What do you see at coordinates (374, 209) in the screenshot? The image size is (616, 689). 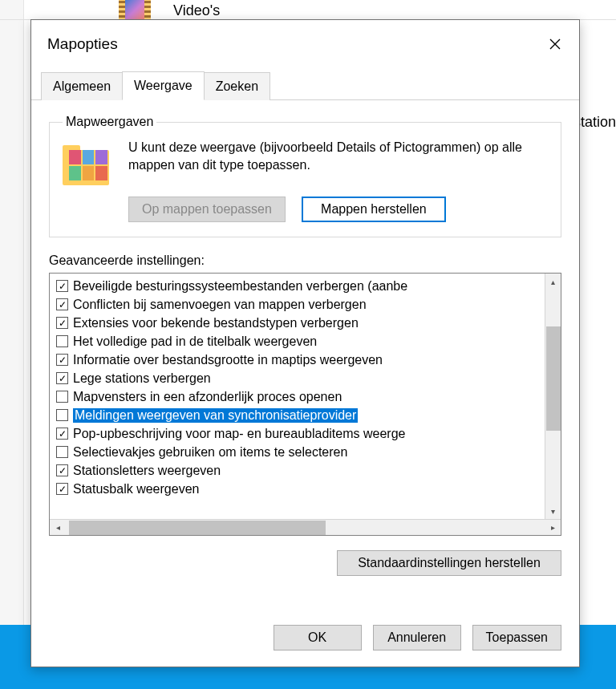 I see `reset-folders-button: Mappen herstellen` at bounding box center [374, 209].